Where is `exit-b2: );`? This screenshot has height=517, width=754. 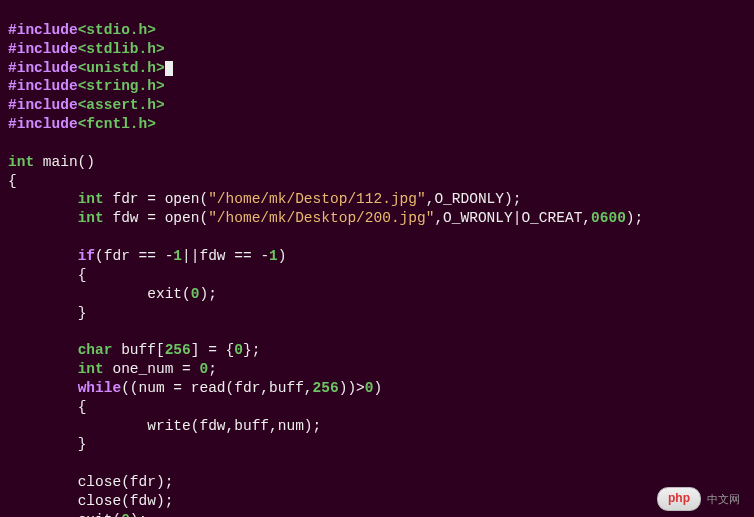 exit-b2: ); is located at coordinates (138, 514).